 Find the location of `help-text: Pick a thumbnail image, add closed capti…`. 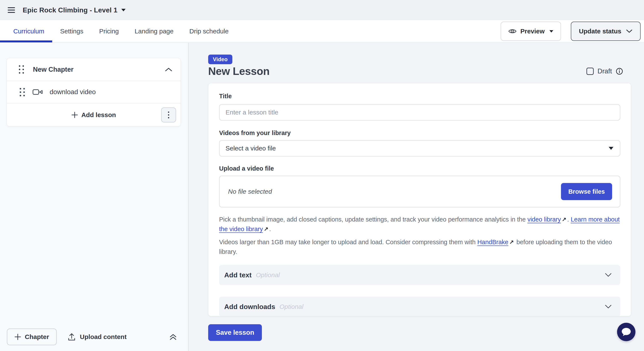

help-text: Pick a thumbnail image, add closed capti… is located at coordinates (420, 236).